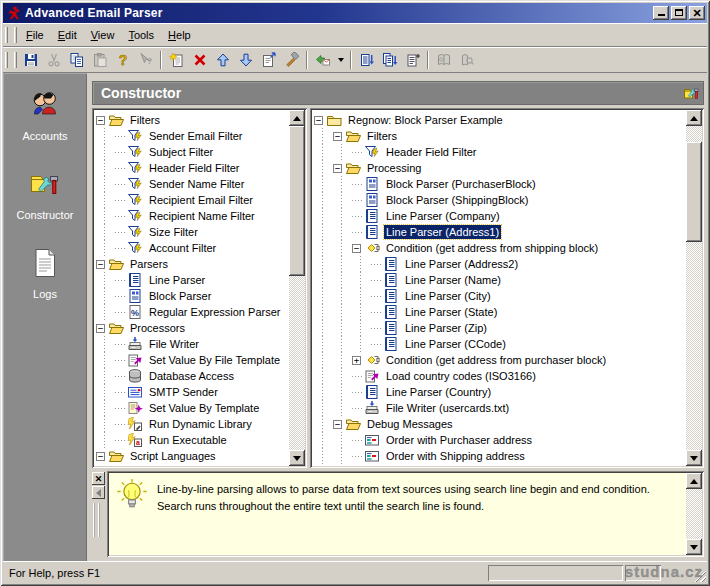  Describe the element at coordinates (192, 152) in the screenshot. I see `tree-node: Subject Filter` at that location.